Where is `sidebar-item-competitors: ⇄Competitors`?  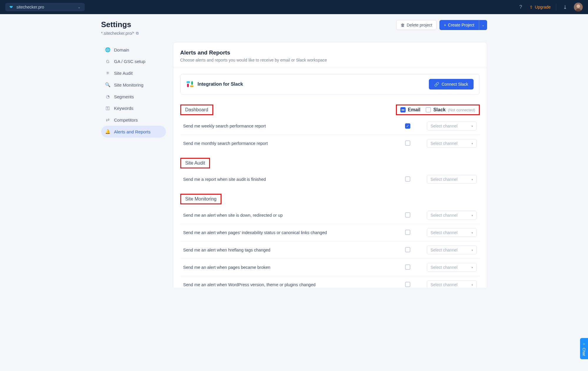 sidebar-item-competitors: ⇄Competitors is located at coordinates (134, 120).